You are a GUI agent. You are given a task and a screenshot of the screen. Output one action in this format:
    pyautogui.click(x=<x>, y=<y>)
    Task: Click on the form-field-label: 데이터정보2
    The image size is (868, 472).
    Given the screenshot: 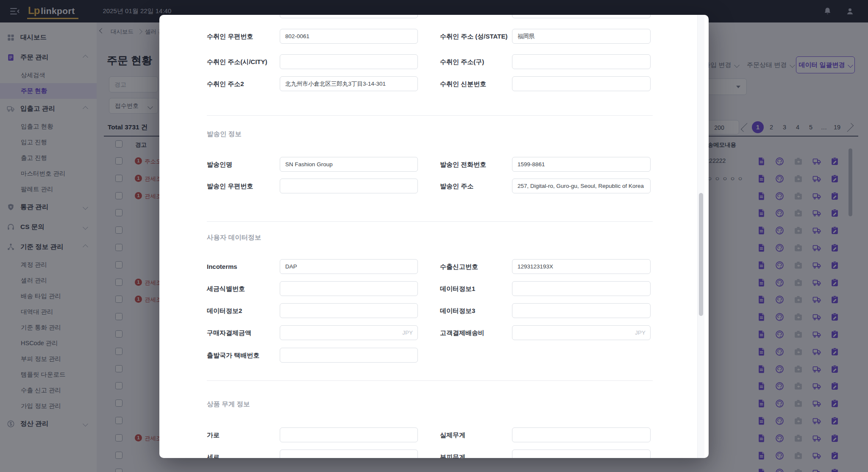 What is the action you would take?
    pyautogui.click(x=242, y=310)
    